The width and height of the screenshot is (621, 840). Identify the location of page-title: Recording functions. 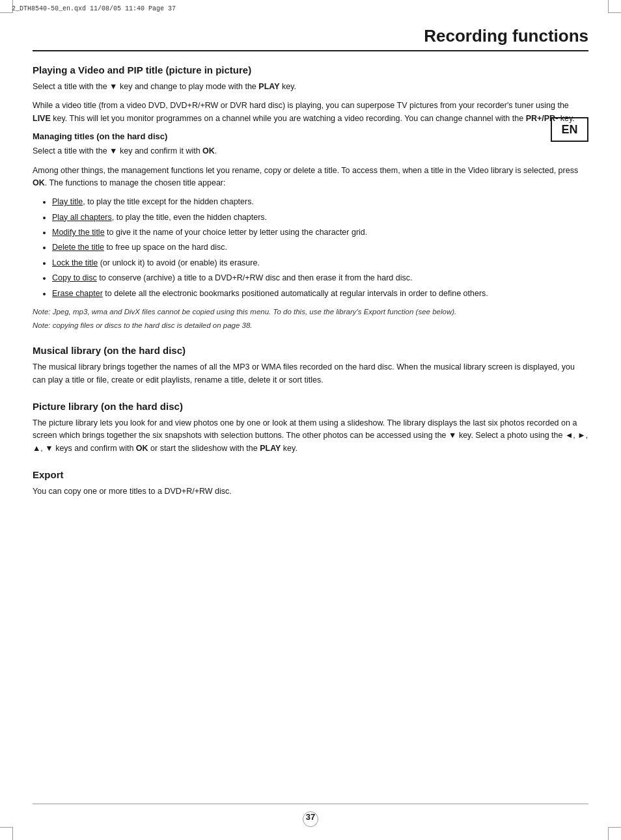
(310, 39).